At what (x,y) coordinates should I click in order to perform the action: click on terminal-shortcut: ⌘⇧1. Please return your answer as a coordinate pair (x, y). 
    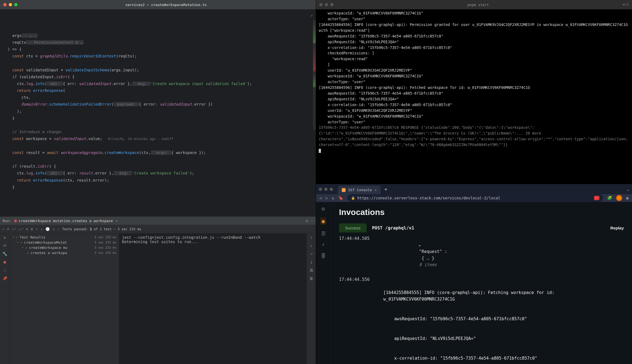
    Looking at the image, I should click on (626, 5).